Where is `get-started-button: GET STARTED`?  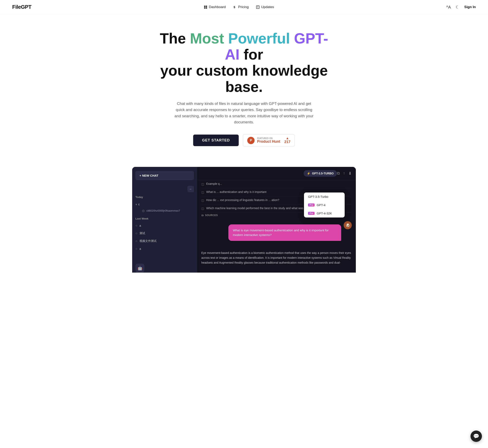 get-started-button: GET STARTED is located at coordinates (216, 140).